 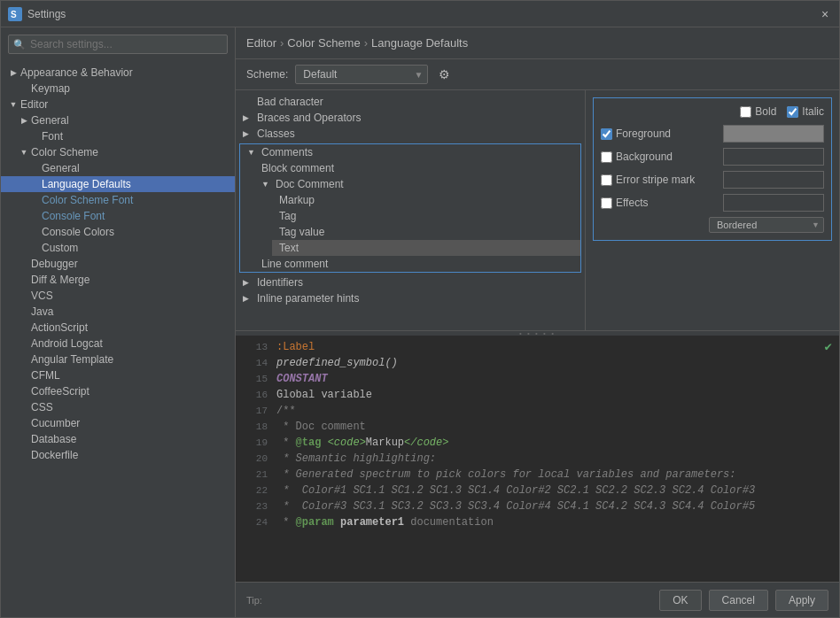 What do you see at coordinates (802, 600) in the screenshot?
I see `apply-button: Apply` at bounding box center [802, 600].